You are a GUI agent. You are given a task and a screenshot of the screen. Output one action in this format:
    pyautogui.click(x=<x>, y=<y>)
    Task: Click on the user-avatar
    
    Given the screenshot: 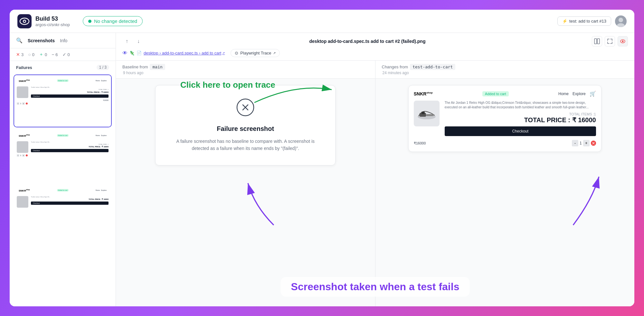 What is the action you would take?
    pyautogui.click(x=621, y=21)
    